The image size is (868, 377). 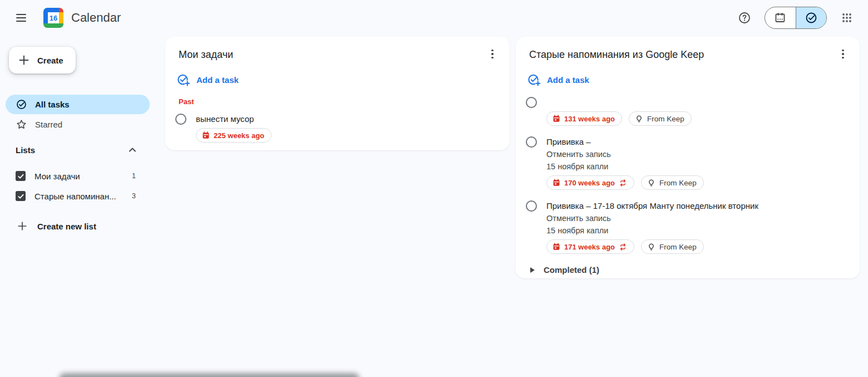 What do you see at coordinates (584, 119) in the screenshot?
I see `due-date-chip: 131 weeks ago` at bounding box center [584, 119].